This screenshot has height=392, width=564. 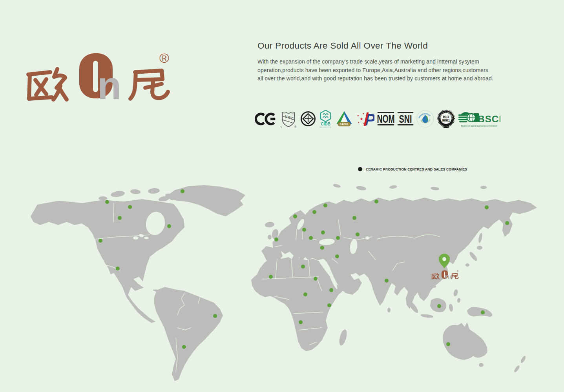 I want to click on svg-text: CIDB, so click(x=326, y=124).